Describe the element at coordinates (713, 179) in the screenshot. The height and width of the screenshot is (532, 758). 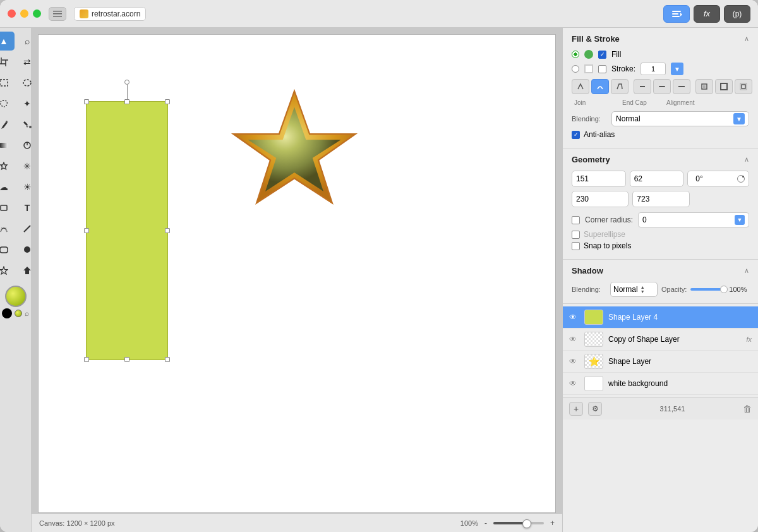
I see `rotation-input` at that location.